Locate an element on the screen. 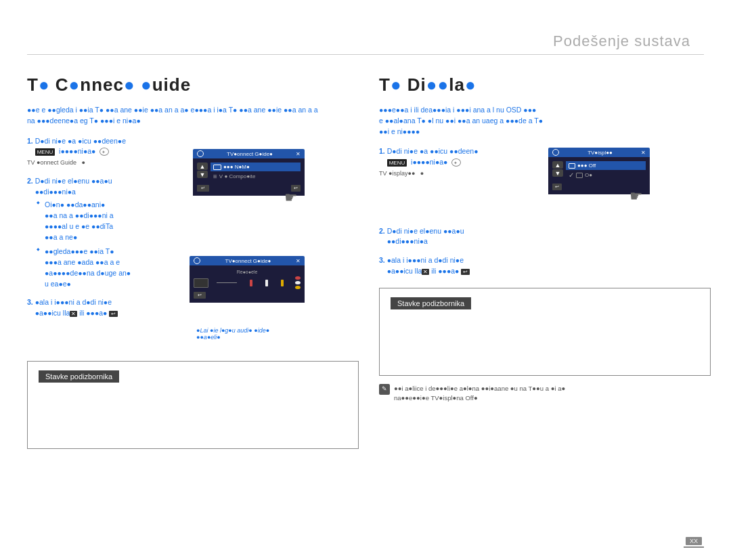 The width and height of the screenshot is (731, 560). tv2-gear-icon is located at coordinates (197, 261).